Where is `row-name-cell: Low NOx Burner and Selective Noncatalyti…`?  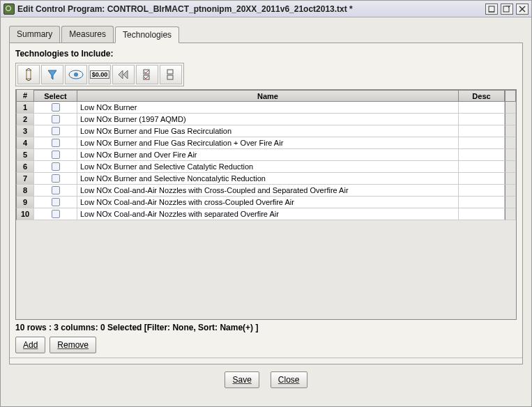 row-name-cell: Low NOx Burner and Selective Noncatalyti… is located at coordinates (268, 178).